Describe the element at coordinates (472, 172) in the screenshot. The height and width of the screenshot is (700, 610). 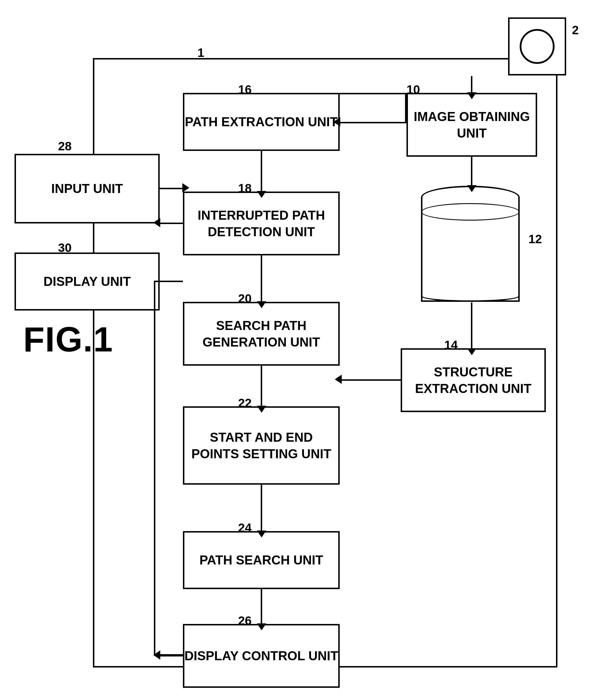
I see `arrow-image-to-db` at that location.